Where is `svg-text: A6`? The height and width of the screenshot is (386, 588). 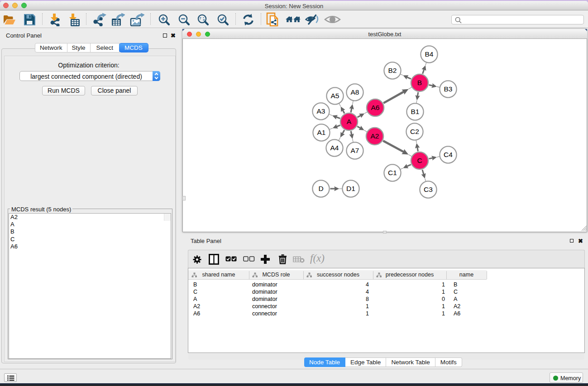 svg-text: A6 is located at coordinates (376, 108).